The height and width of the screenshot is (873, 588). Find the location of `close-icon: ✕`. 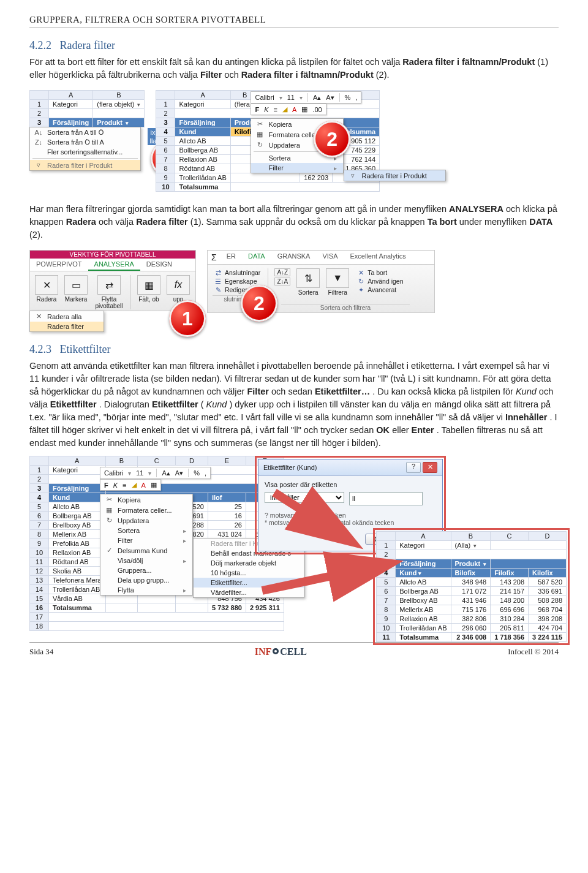

close-icon: ✕ is located at coordinates (430, 467).